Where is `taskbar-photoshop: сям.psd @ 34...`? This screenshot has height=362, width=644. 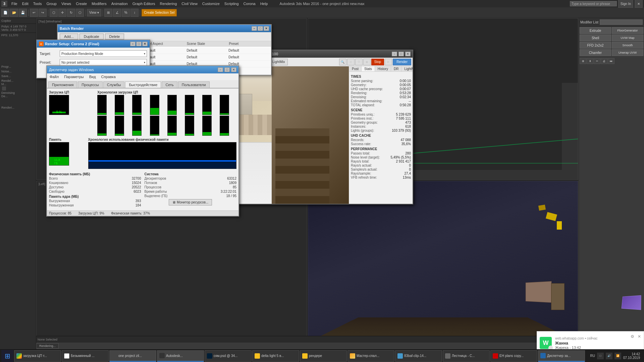
taskbar-photoshop: сям.psd @ 34... is located at coordinates (228, 356).